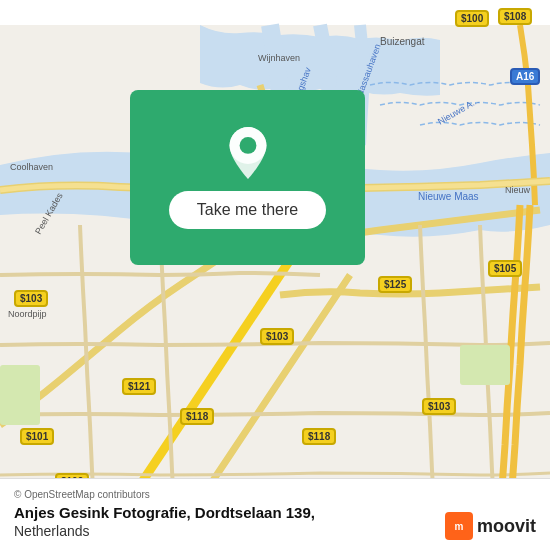 The image size is (550, 550). I want to click on copyright-text: © OpenStreetMap contributors, so click(275, 494).